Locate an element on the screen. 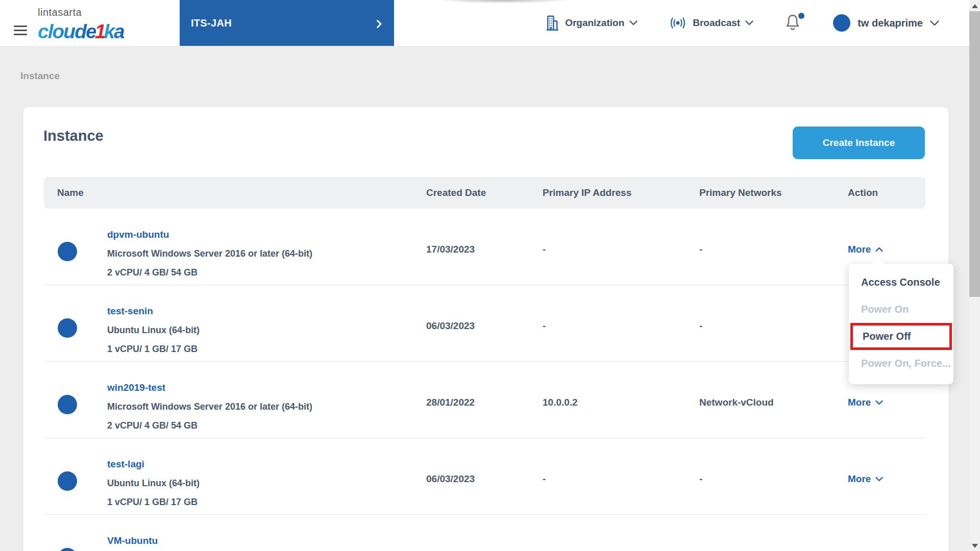  notifications-button is located at coordinates (793, 23).